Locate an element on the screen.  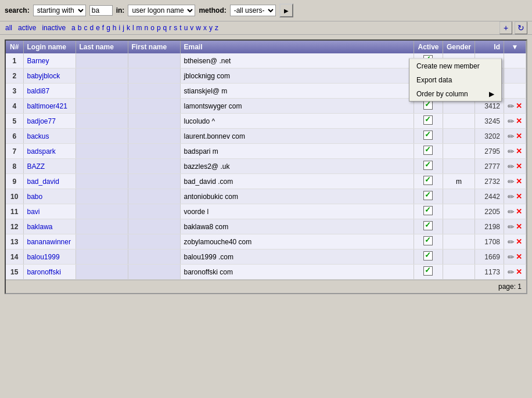
add-member-button: + is located at coordinates (506, 28).